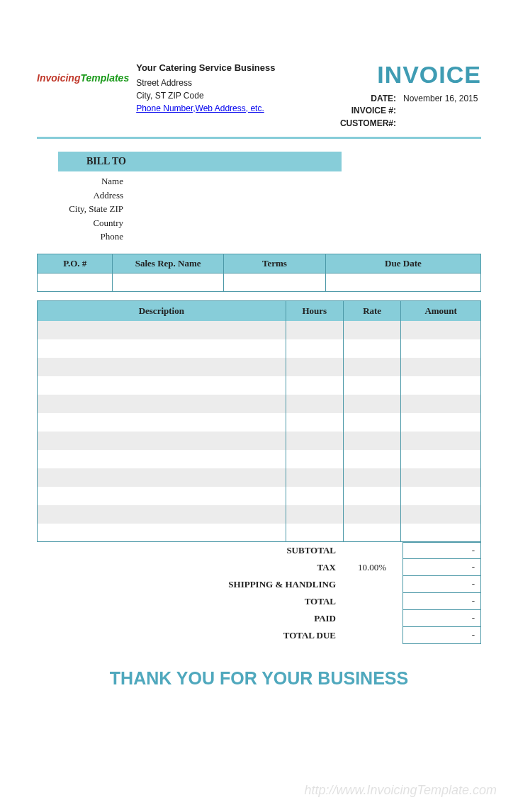  Describe the element at coordinates (285, 602) in the screenshot. I see `total-label: TOTAL` at that location.